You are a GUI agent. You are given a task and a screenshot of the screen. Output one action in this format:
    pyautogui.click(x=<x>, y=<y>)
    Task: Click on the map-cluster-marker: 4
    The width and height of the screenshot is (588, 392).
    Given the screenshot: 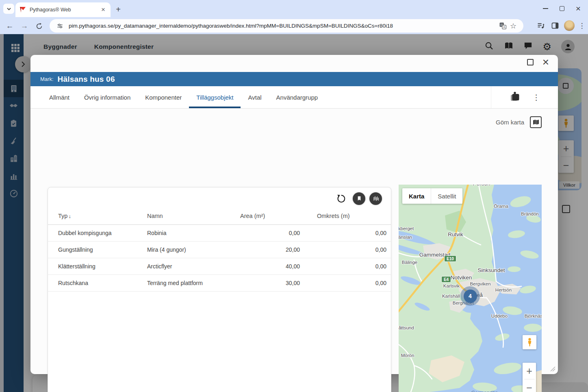 What is the action you would take?
    pyautogui.click(x=470, y=296)
    